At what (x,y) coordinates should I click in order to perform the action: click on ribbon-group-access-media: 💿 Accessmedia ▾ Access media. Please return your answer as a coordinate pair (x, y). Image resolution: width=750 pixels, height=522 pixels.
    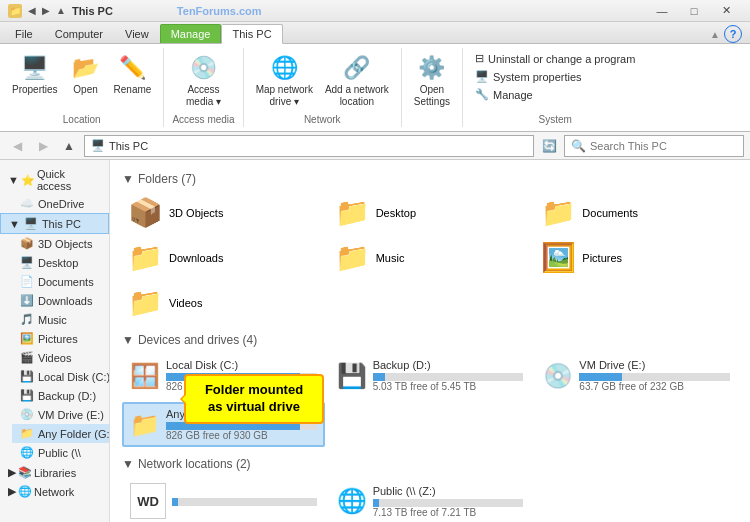
    Looking at the image, I should click on (204, 88).